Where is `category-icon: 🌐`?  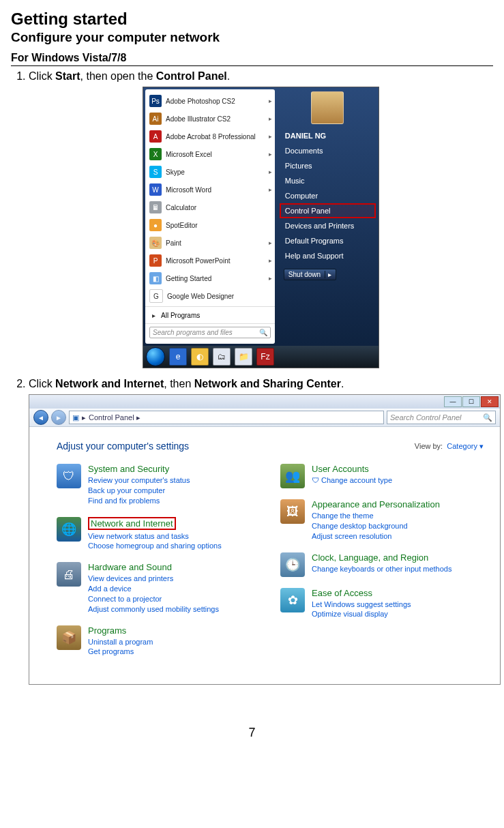 category-icon: 🌐 is located at coordinates (69, 529).